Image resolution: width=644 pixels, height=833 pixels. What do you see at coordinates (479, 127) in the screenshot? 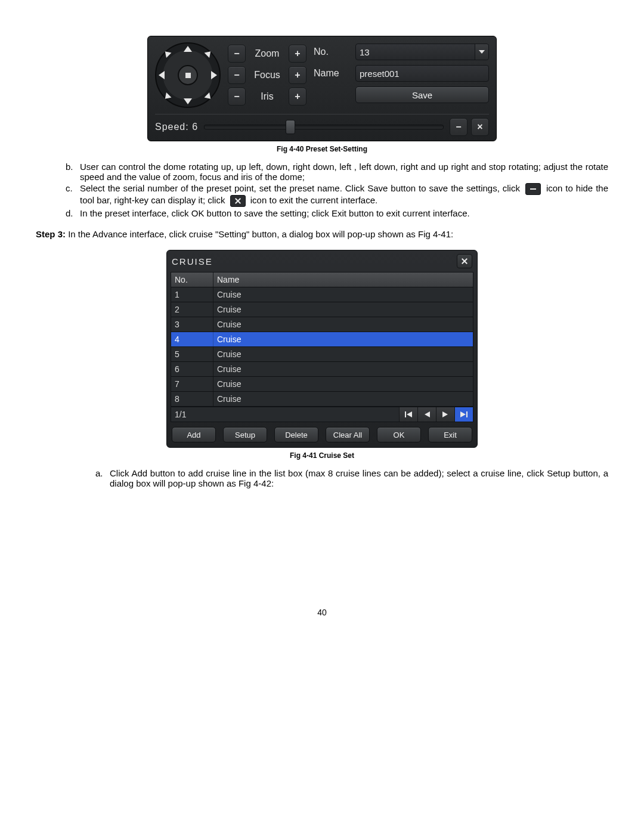
I see `close-icon: ×` at bounding box center [479, 127].